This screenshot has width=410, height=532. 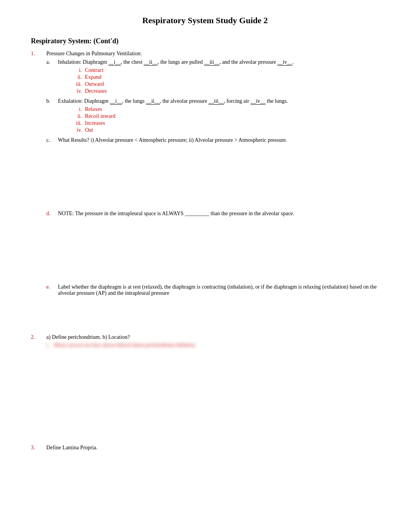 What do you see at coordinates (224, 109) in the screenshot?
I see `roman-item: i. Relaxes` at bounding box center [224, 109].